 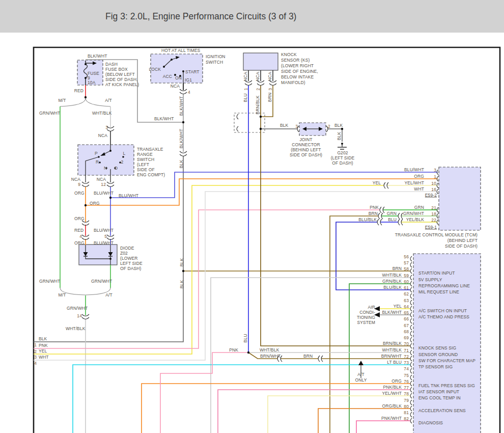 What do you see at coordinates (377, 309) in the screenshot?
I see `ac-arrow-top` at bounding box center [377, 309].